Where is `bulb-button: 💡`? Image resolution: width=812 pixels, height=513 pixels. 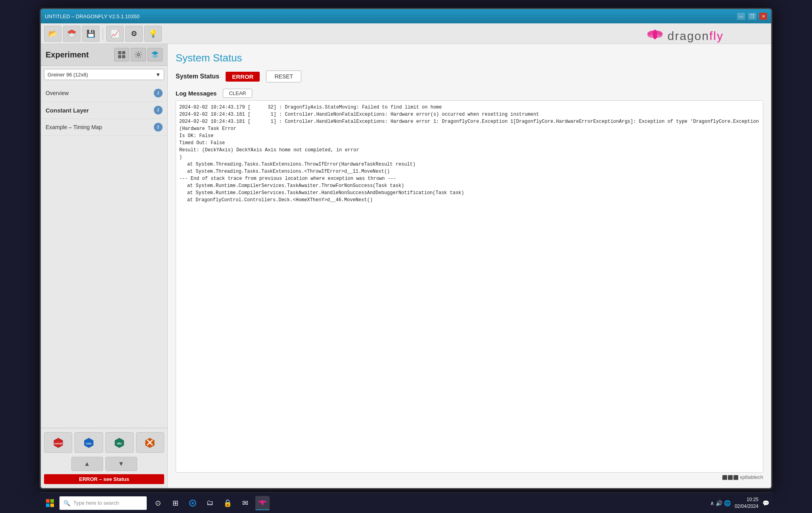 bulb-button: 💡 is located at coordinates (153, 34).